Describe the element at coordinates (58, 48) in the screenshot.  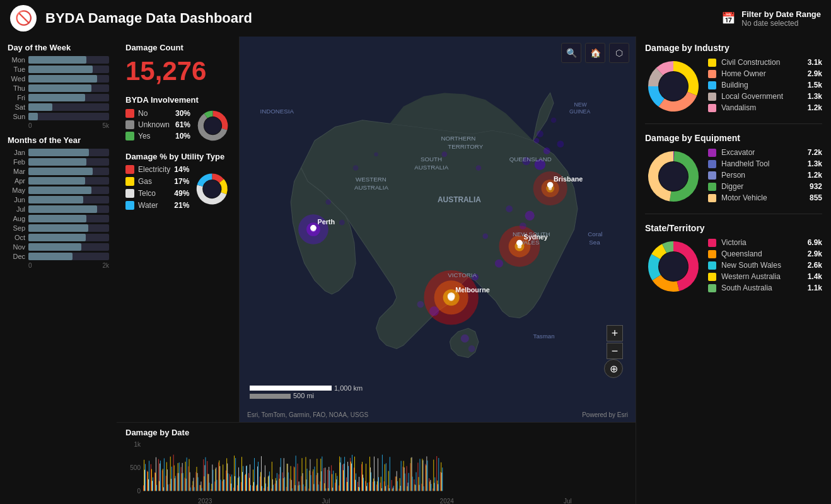
I see `day-of-week-title: Day of the Week` at that location.